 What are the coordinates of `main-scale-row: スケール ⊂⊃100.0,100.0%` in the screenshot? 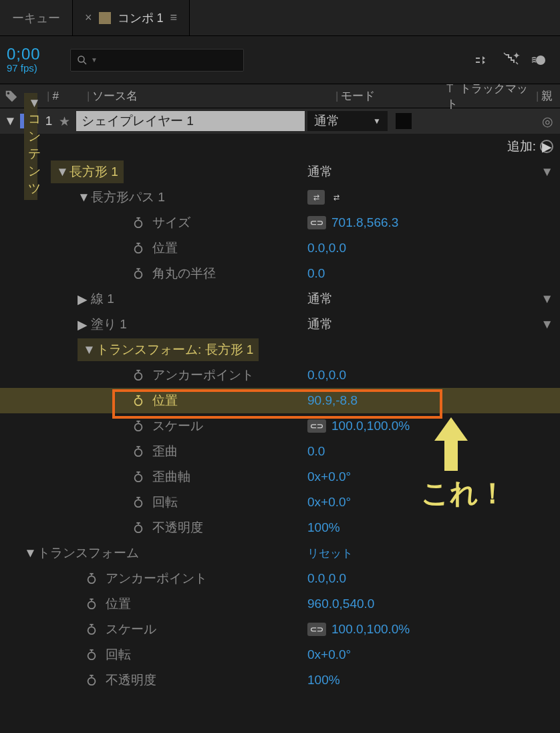 It's located at (280, 629).